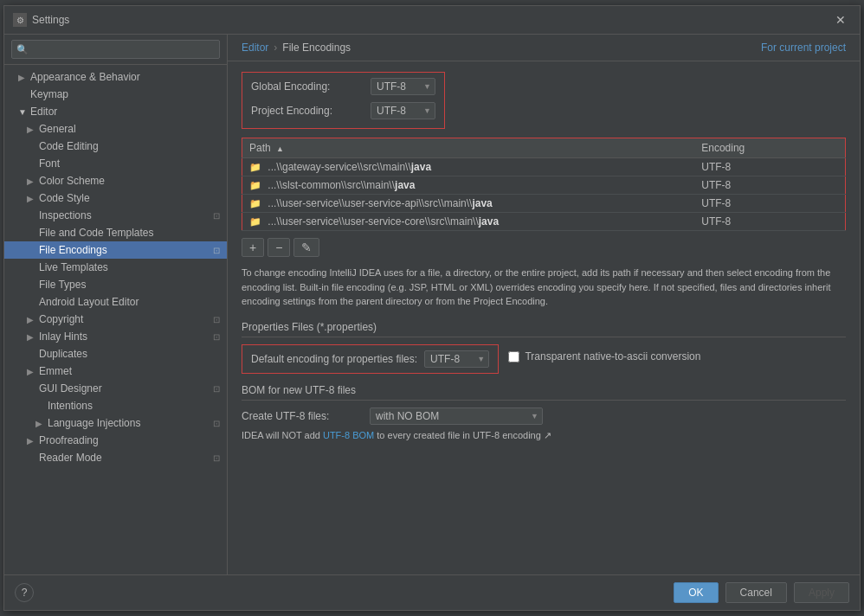  I want to click on sidebar-item-label: Copyright, so click(61, 319).